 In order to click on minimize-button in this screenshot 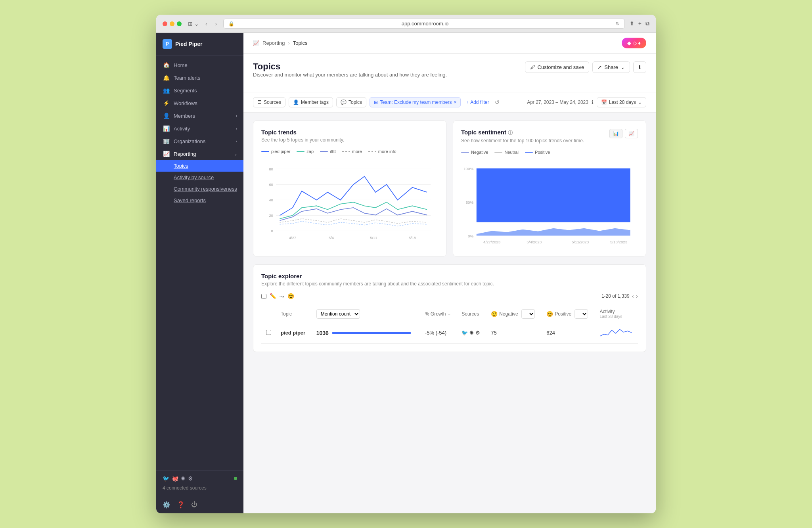, I will do `click(172, 24)`.